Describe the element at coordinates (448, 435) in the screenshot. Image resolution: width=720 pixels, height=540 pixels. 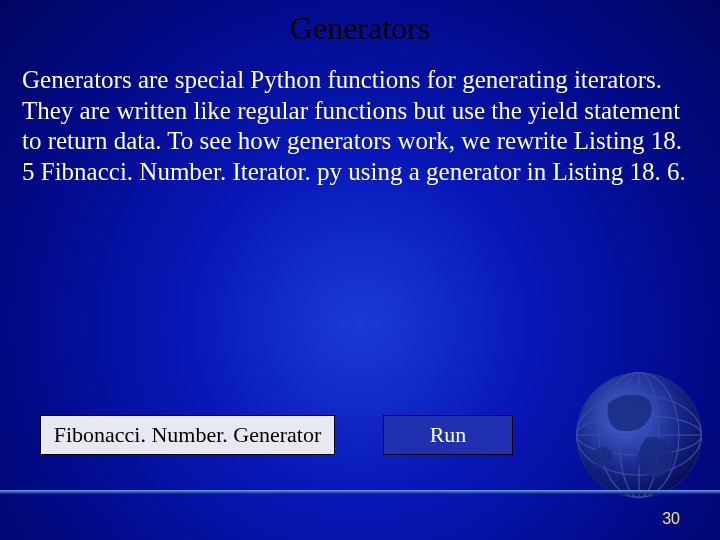
I see `run-button: Run` at that location.